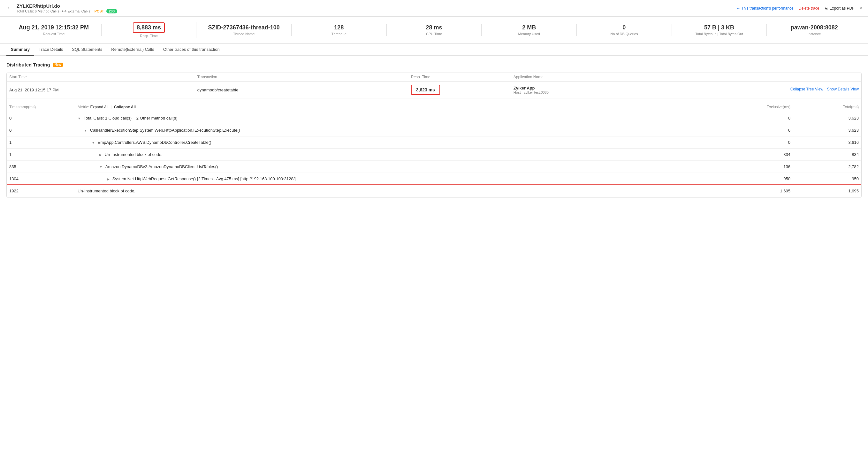 This screenshot has height=473, width=868. I want to click on trace-total: 2,782, so click(827, 167).